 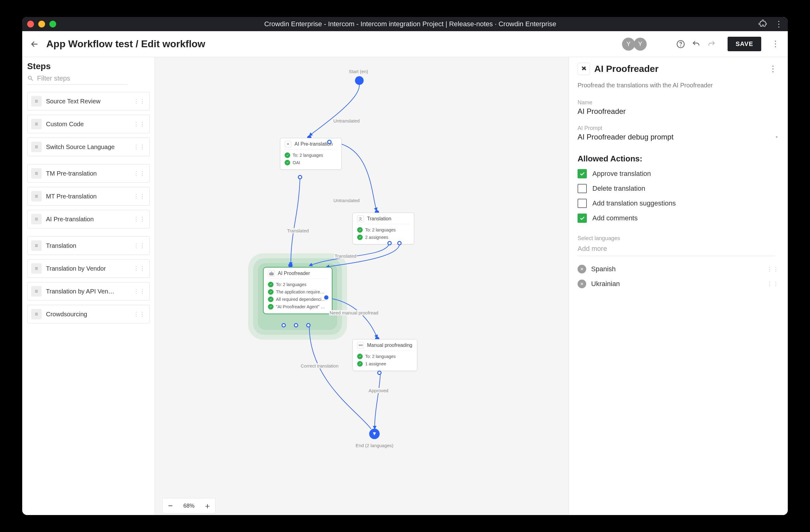 What do you see at coordinates (777, 137) in the screenshot?
I see `chevron-down-icon` at bounding box center [777, 137].